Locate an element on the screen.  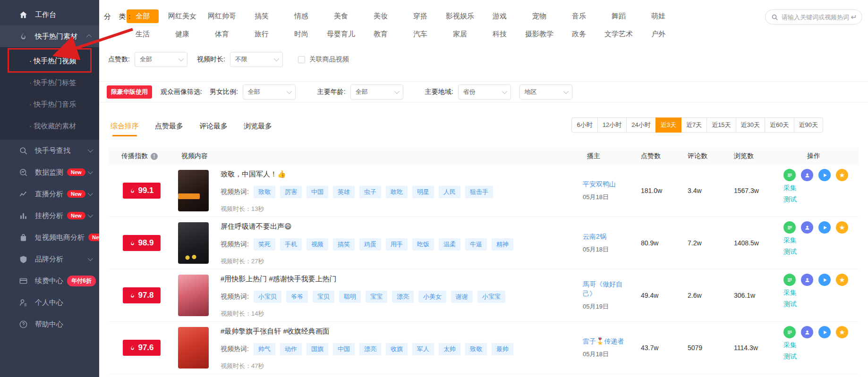
hot-word-tag: 手机 is located at coordinates (291, 244).